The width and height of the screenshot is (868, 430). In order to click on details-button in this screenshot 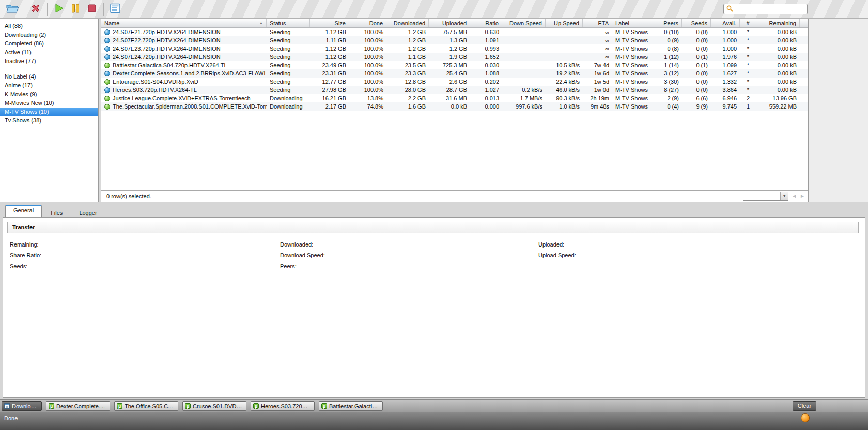, I will do `click(115, 9)`.